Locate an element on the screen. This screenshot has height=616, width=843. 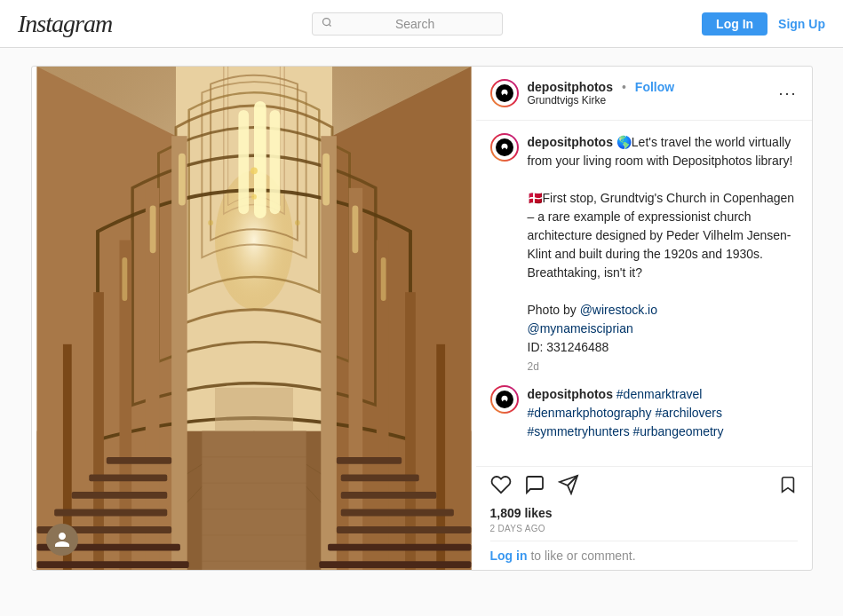
login-button: Log In is located at coordinates (735, 24).